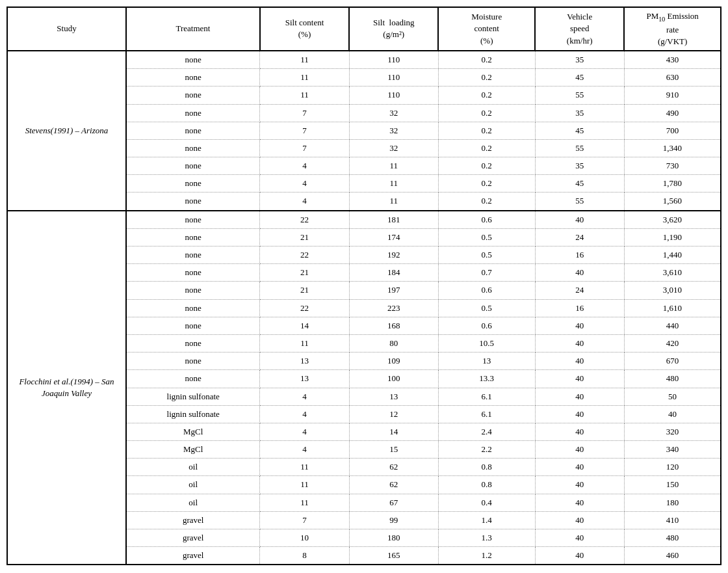 This screenshot has height=573, width=728. What do you see at coordinates (394, 502) in the screenshot?
I see `data-cell-silt_loading: 67` at bounding box center [394, 502].